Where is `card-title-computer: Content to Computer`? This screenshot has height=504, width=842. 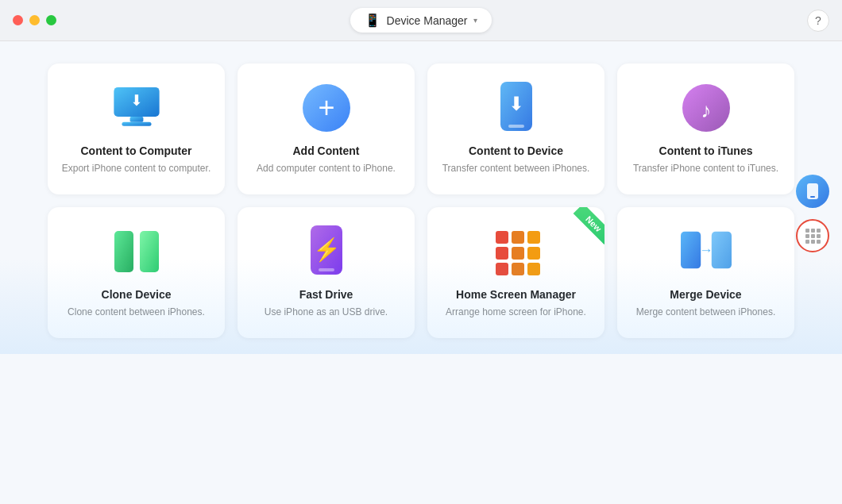
card-title-computer: Content to Computer is located at coordinates (137, 151).